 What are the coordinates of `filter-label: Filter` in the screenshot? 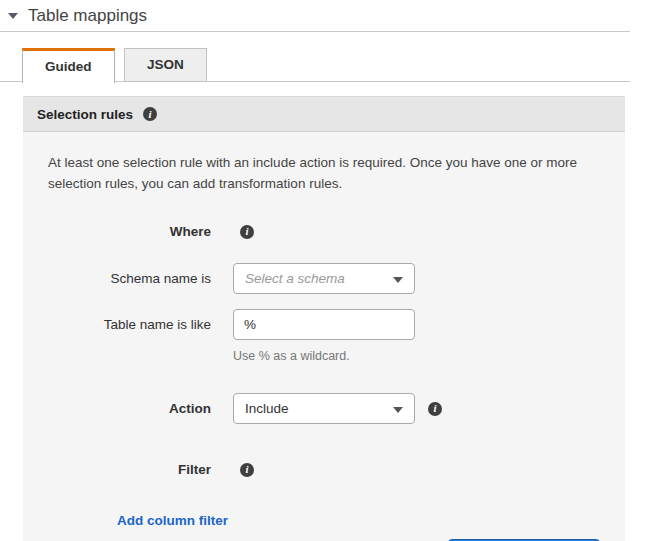 It's located at (130, 470).